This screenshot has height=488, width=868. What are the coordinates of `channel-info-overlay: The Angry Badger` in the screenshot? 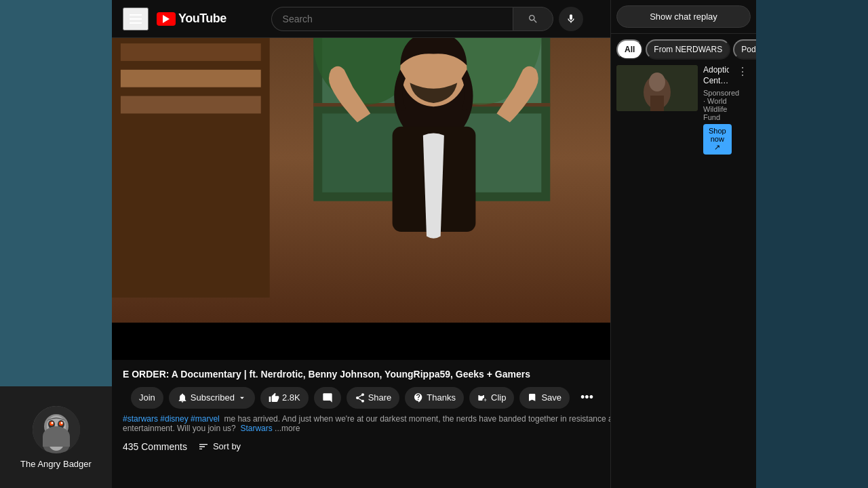 It's located at (56, 437).